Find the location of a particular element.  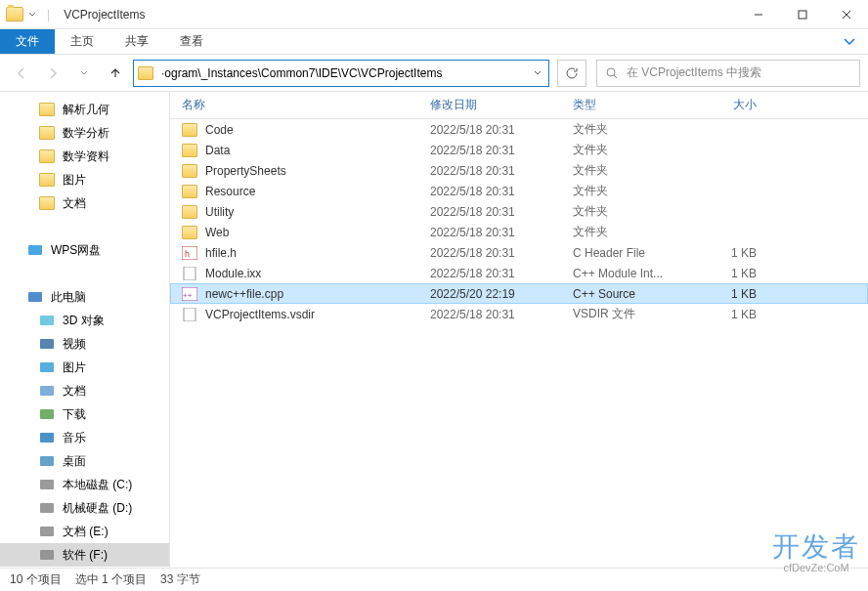

sidebar-item: WPS网盘 is located at coordinates (84, 250).